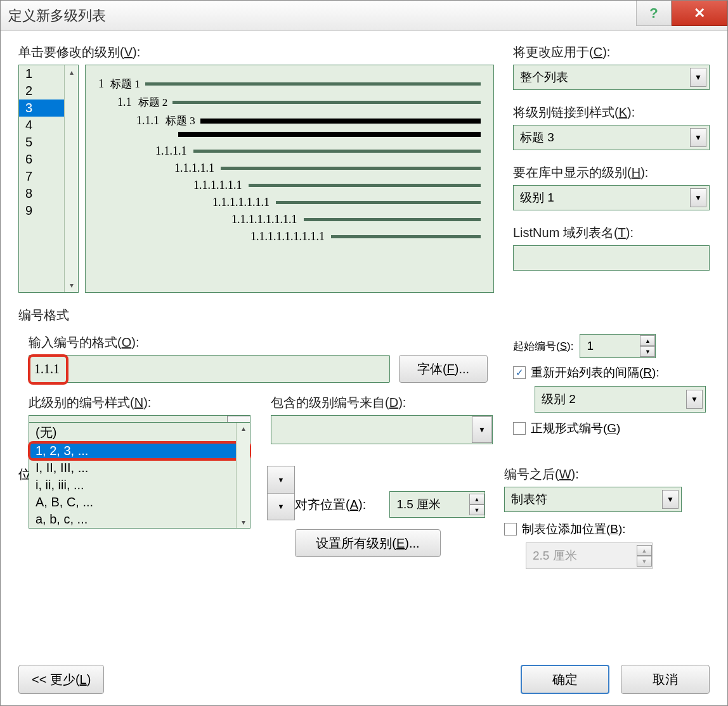 Image resolution: width=728 pixels, height=706 pixels. Describe the element at coordinates (140, 432) in the screenshot. I see `number-style-option: (无)` at that location.